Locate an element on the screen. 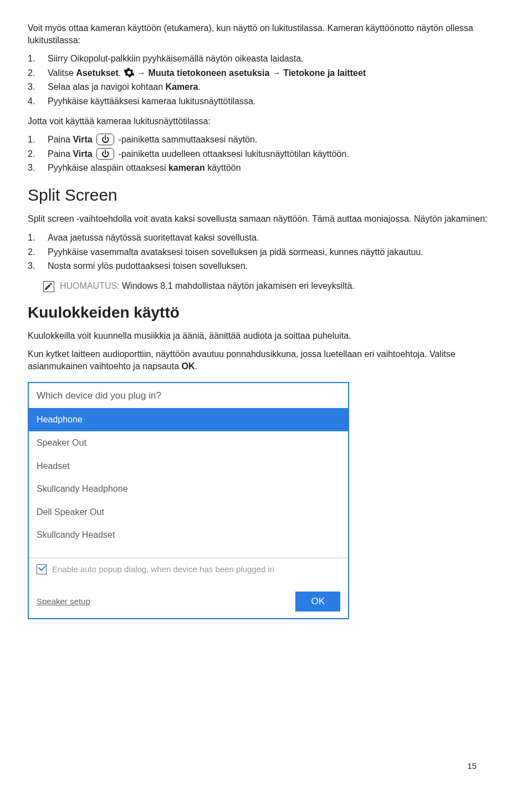 The width and height of the screenshot is (532, 785). text-part: -painiketta uudelleen ottaaksesi lukitus… is located at coordinates (234, 154).